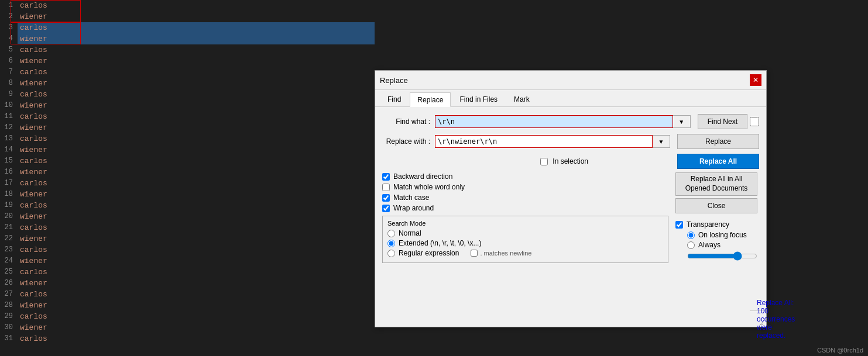  I want to click on line-content-7: carlos, so click(196, 72).